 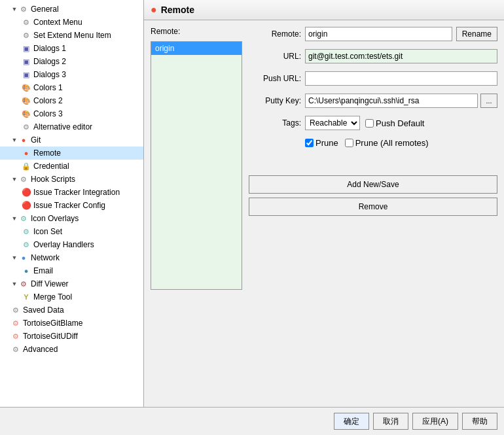 I want to click on url-form-row: URL:, so click(x=373, y=56).